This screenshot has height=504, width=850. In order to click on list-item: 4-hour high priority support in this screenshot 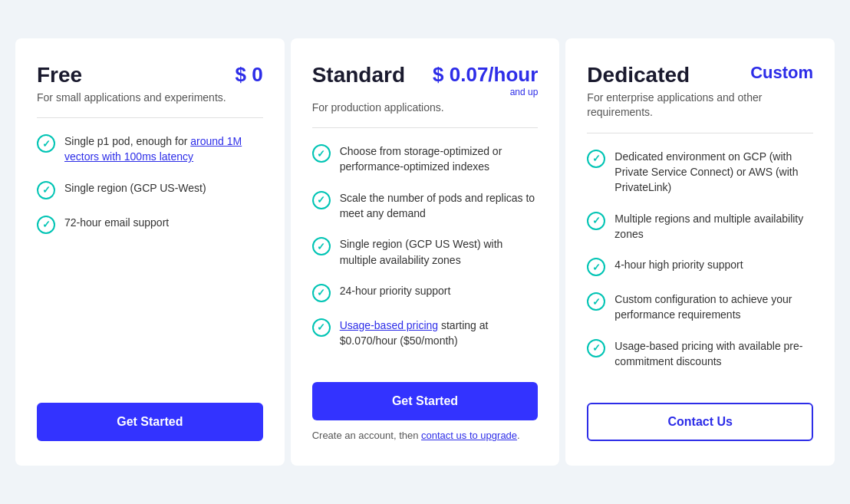, I will do `click(700, 267)`.